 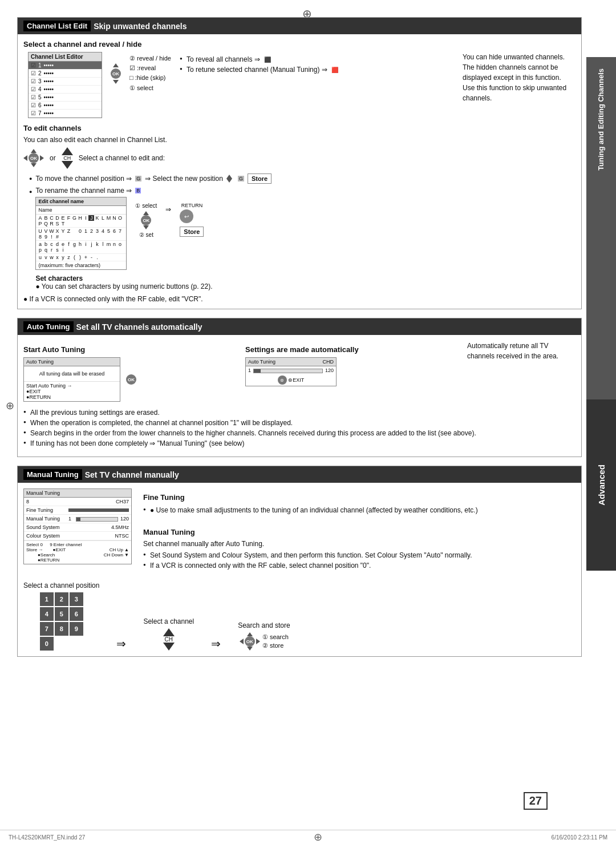 What do you see at coordinates (129, 379) in the screenshot?
I see `auto-tuning-box-row: Auto Tuning All tuning data will be eras…` at bounding box center [129, 379].